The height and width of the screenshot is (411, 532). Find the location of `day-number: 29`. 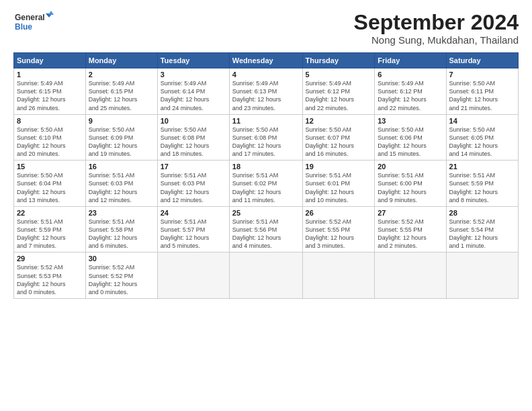

day-number: 29 is located at coordinates (50, 259).